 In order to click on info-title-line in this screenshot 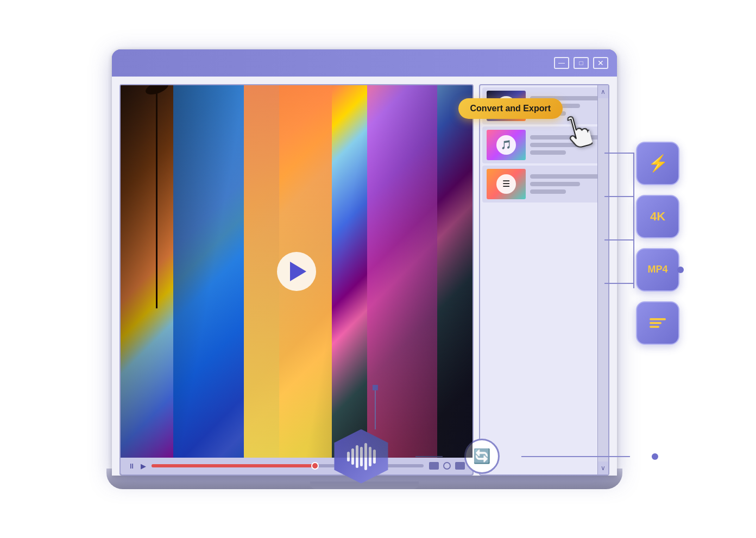, I will do `click(566, 176)`.